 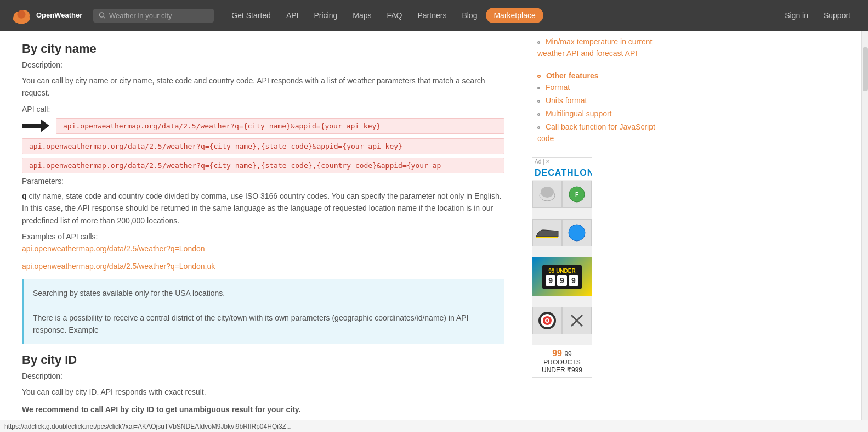 What do you see at coordinates (263, 65) in the screenshot?
I see `description-label: Description:` at bounding box center [263, 65].